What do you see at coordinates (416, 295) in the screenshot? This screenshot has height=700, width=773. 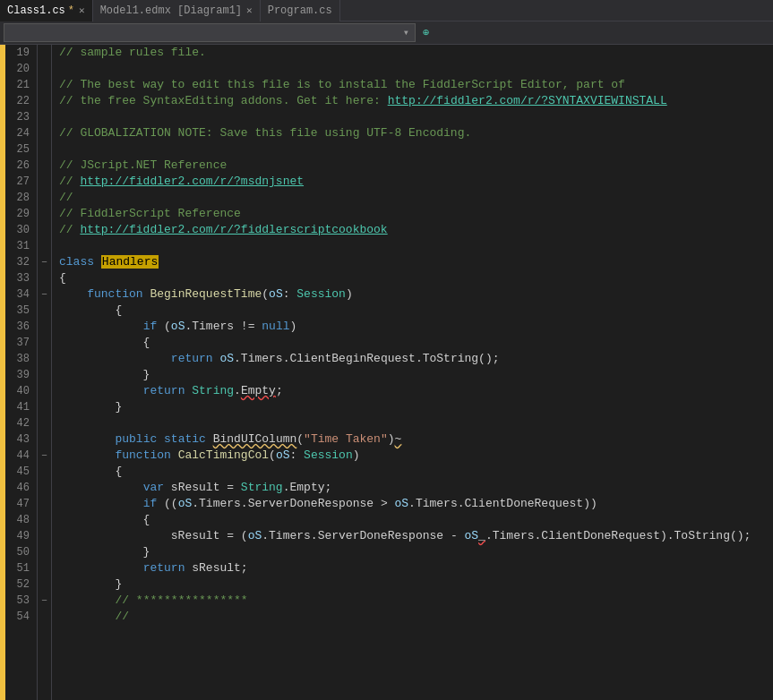 I see `code-line: function BeginRequestTime(oS: Session)` at bounding box center [416, 295].